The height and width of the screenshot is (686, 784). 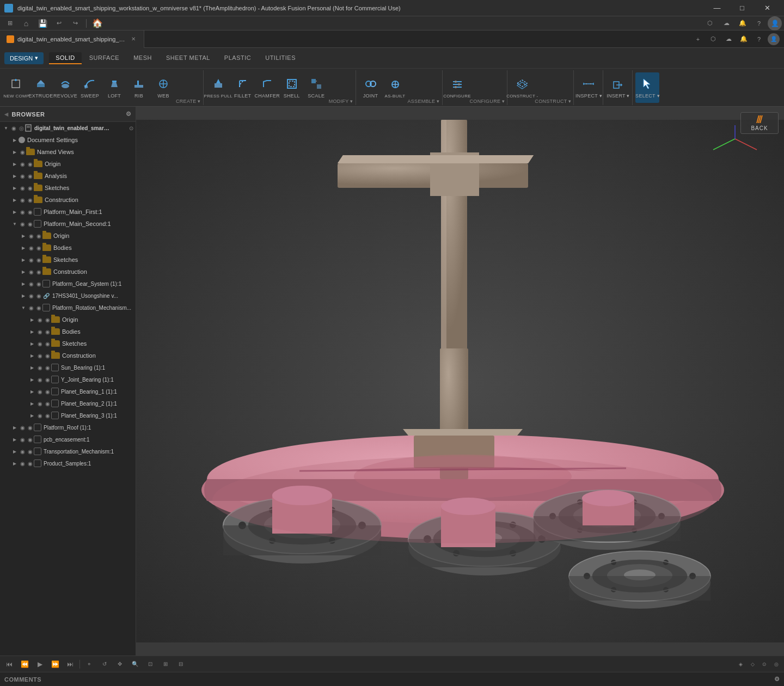 I want to click on vis-product-samples: ◉, so click(x=22, y=463).